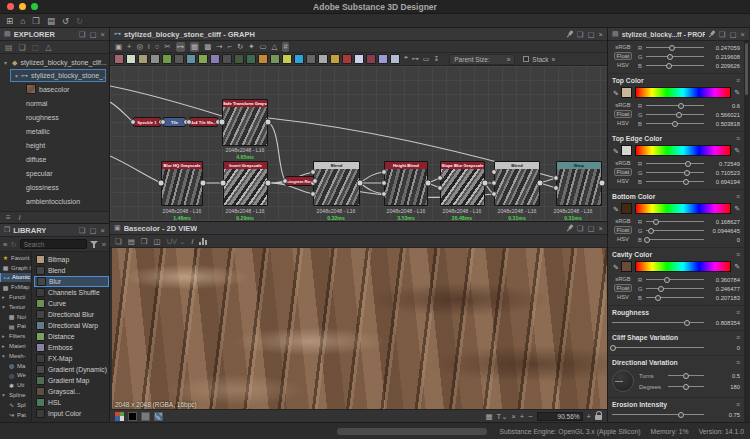 This screenshot has width=750, height=439. What do you see at coordinates (16, 356) in the screenshot?
I see `category-mesh: ▾Mesh-` at bounding box center [16, 356].